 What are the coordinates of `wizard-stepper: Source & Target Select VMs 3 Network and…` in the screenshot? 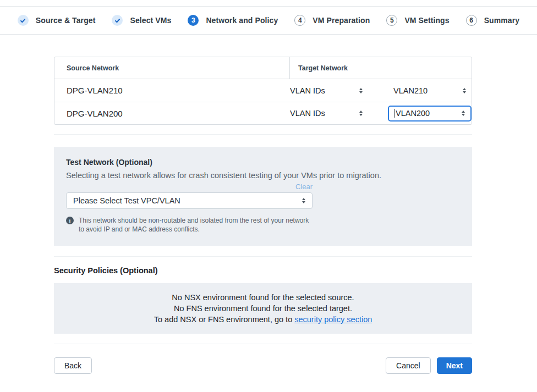 It's located at (268, 20).